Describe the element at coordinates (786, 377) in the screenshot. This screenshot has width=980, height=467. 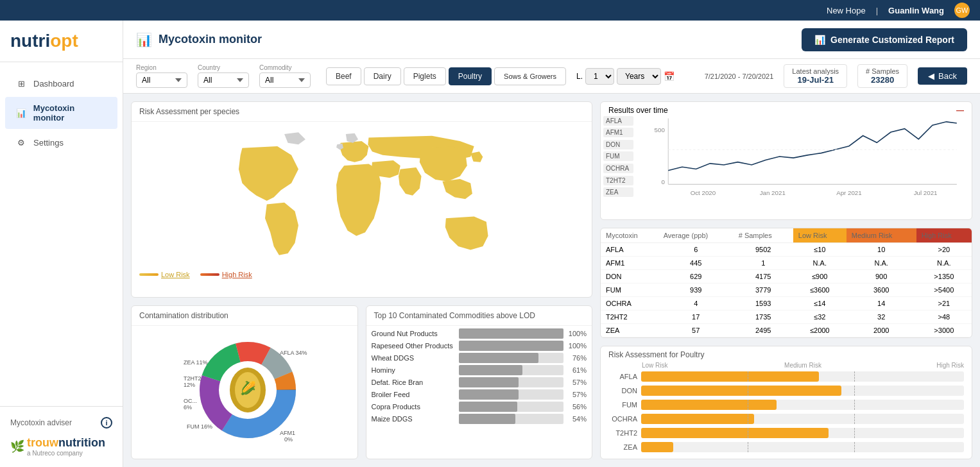
I see `risk-bar-row: AFLA` at that location.